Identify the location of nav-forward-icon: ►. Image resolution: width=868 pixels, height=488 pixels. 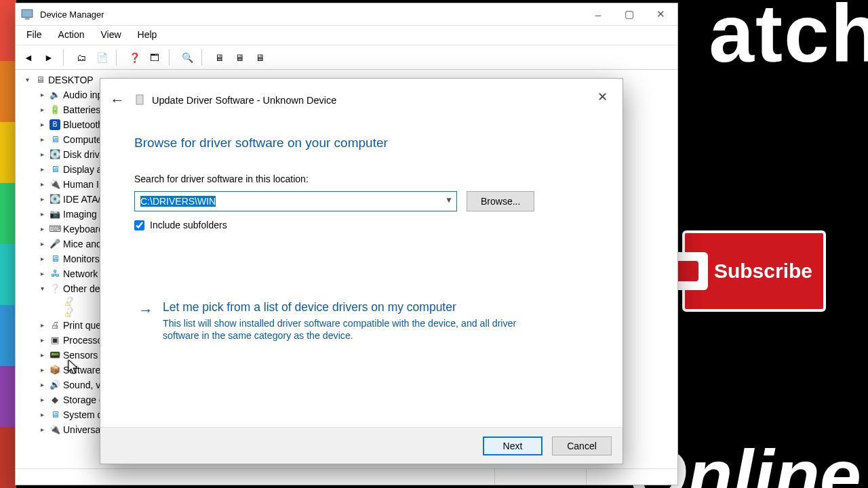
(49, 58).